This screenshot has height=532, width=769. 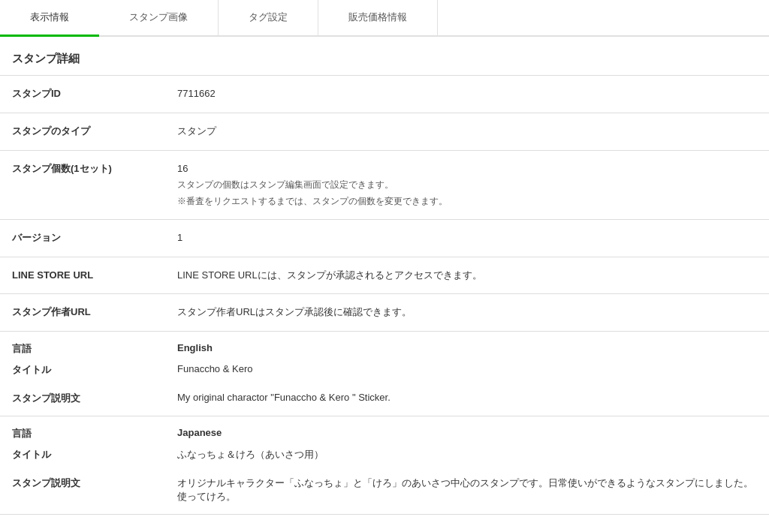 I want to click on tab-bar: 表示情報 スタンプ画像 タグ設定 販売価格情報, so click(x=384, y=18).